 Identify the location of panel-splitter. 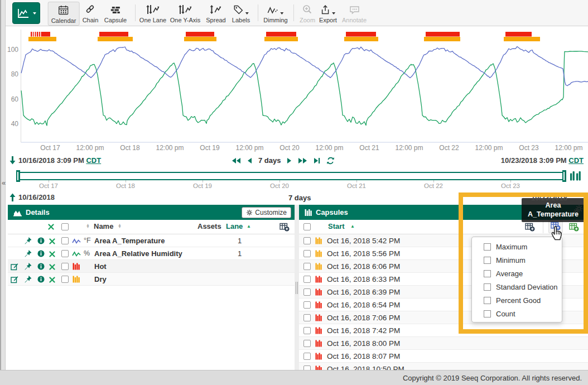
(297, 287).